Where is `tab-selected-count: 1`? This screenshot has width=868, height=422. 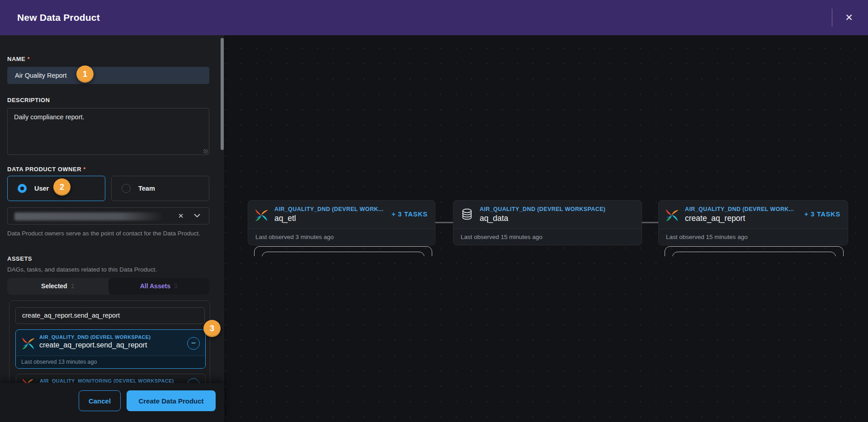
tab-selected-count: 1 is located at coordinates (73, 286).